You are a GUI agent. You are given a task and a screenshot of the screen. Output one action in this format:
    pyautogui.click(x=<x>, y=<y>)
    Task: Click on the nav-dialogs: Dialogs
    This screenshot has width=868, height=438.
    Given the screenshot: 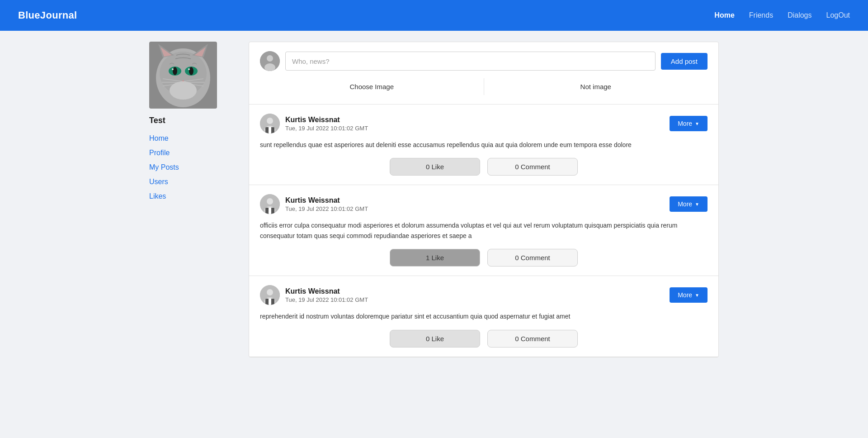 What is the action you would take?
    pyautogui.click(x=799, y=15)
    